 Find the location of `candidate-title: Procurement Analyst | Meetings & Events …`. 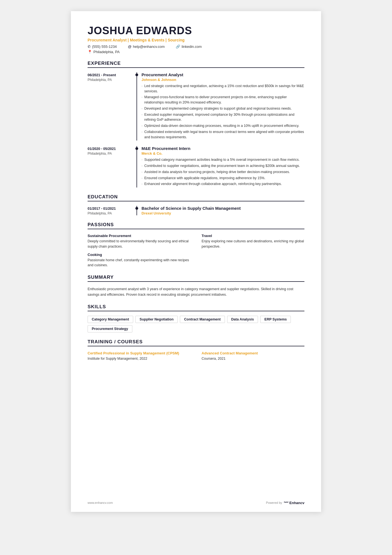

candidate-title: Procurement Analyst | Meetings & Events … is located at coordinates (196, 40).